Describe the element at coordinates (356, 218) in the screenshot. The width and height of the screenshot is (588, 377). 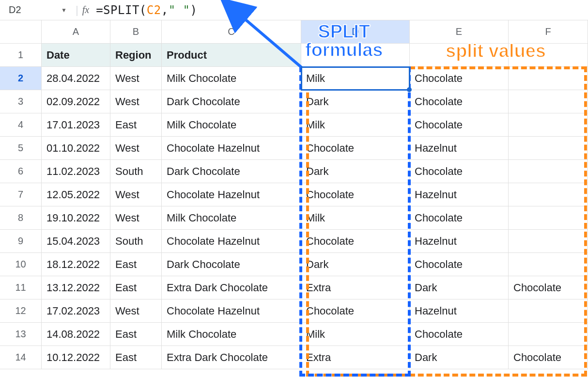
I see `cell-D8: Milk` at that location.